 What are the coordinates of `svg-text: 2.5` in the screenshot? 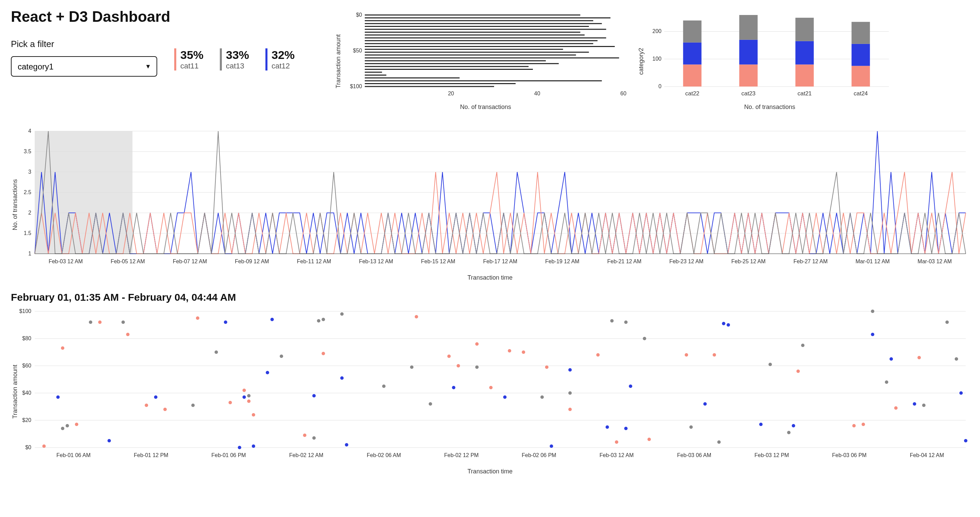 It's located at (27, 192).